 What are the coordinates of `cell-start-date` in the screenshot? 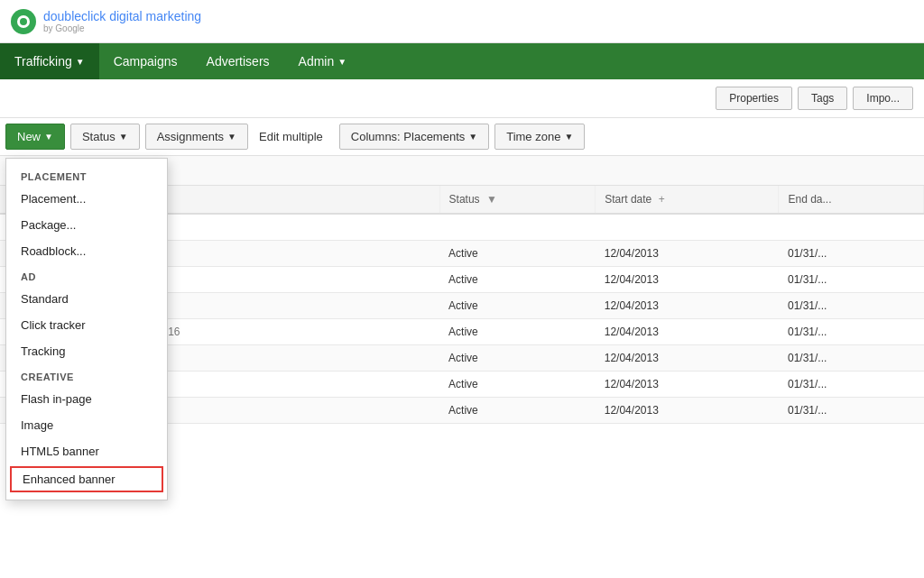 It's located at (688, 227).